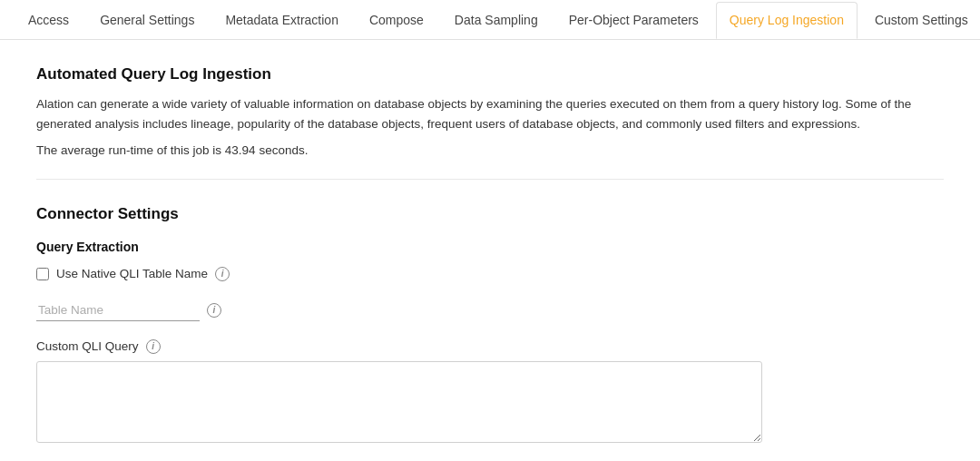 This screenshot has height=461, width=980. I want to click on tab-data-sampling: Data Sampling, so click(496, 21).